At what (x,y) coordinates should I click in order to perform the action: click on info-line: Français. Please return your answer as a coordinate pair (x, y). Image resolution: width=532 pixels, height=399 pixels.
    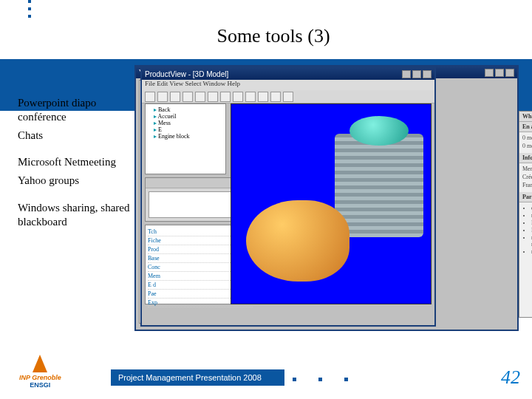
    Looking at the image, I should click on (528, 185).